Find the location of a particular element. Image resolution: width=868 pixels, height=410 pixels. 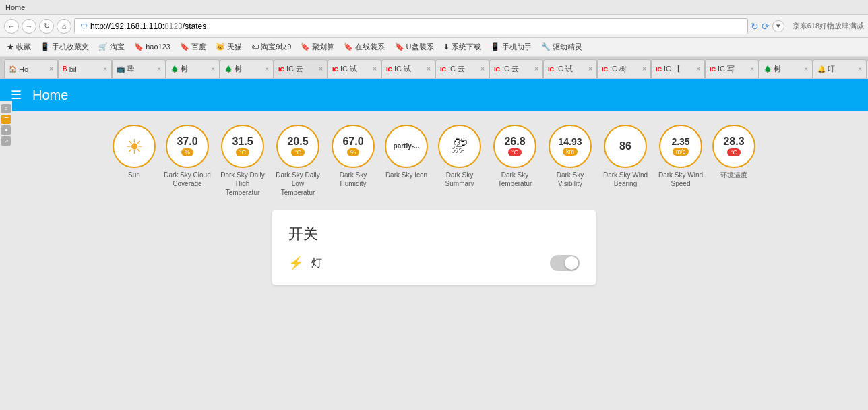

widget-cloud-coverage: 37.0 % Dark Sky Cloud Coverage is located at coordinates (187, 160).